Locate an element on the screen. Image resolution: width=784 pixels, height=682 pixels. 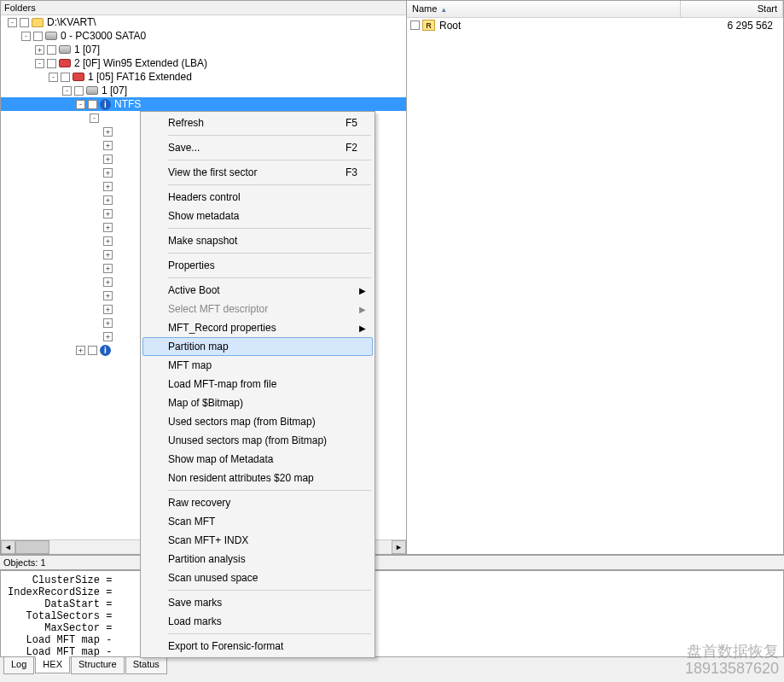
tree-row: +1 [07] is located at coordinates (203, 50).